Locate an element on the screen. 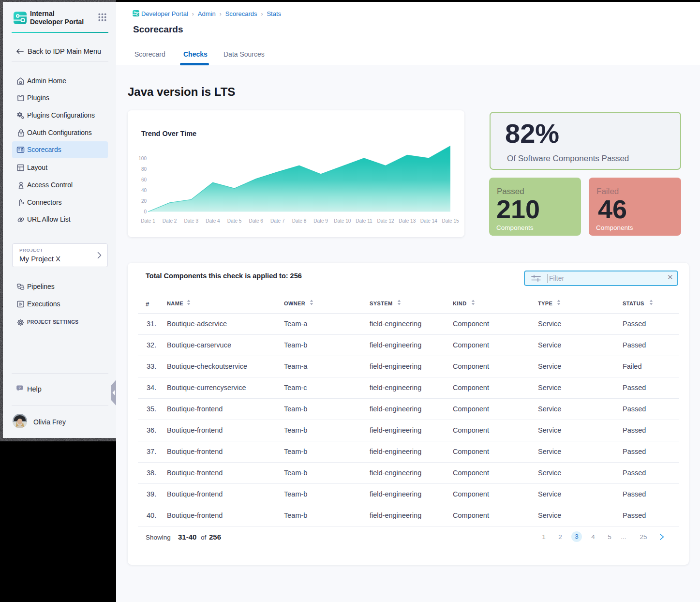 The image size is (700, 602). svg-text: Date 13 is located at coordinates (407, 221).